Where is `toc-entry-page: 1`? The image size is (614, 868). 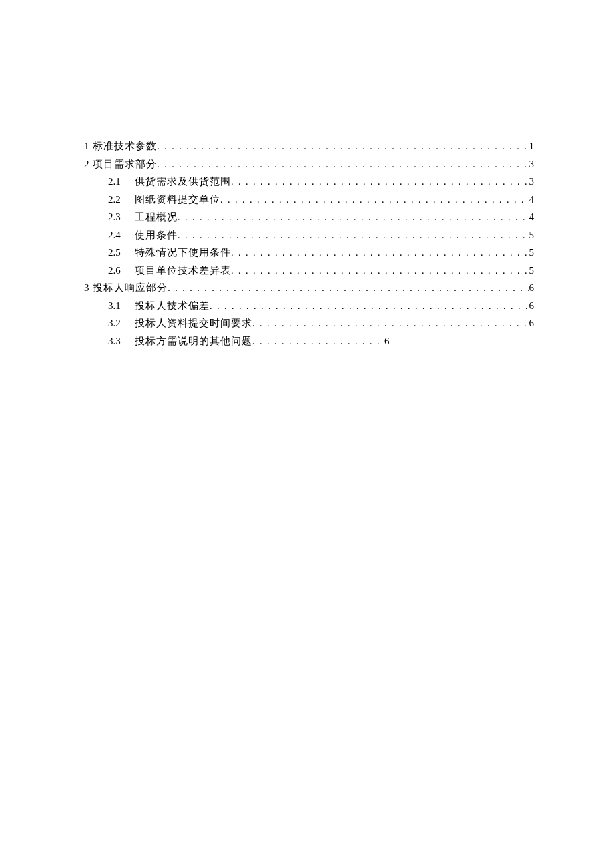
toc-entry-page: 1 is located at coordinates (532, 146).